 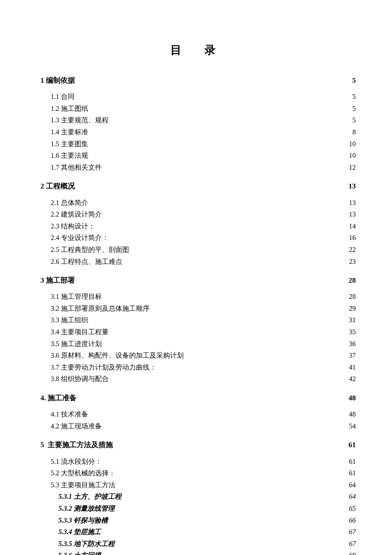 What do you see at coordinates (203, 214) in the screenshot?
I see `toc-item: 2.2 建筑设计简介13` at bounding box center [203, 214].